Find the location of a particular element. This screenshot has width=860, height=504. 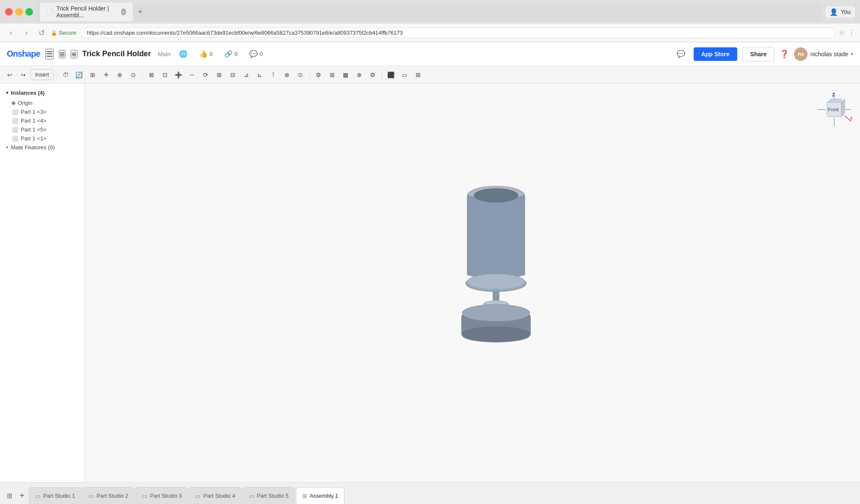

forward-button: › is located at coordinates (26, 33).